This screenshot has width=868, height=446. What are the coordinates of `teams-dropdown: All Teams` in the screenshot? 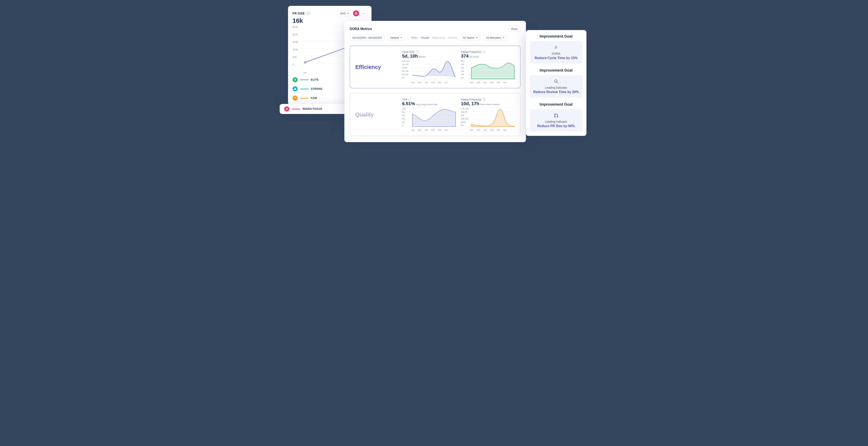 It's located at (470, 38).